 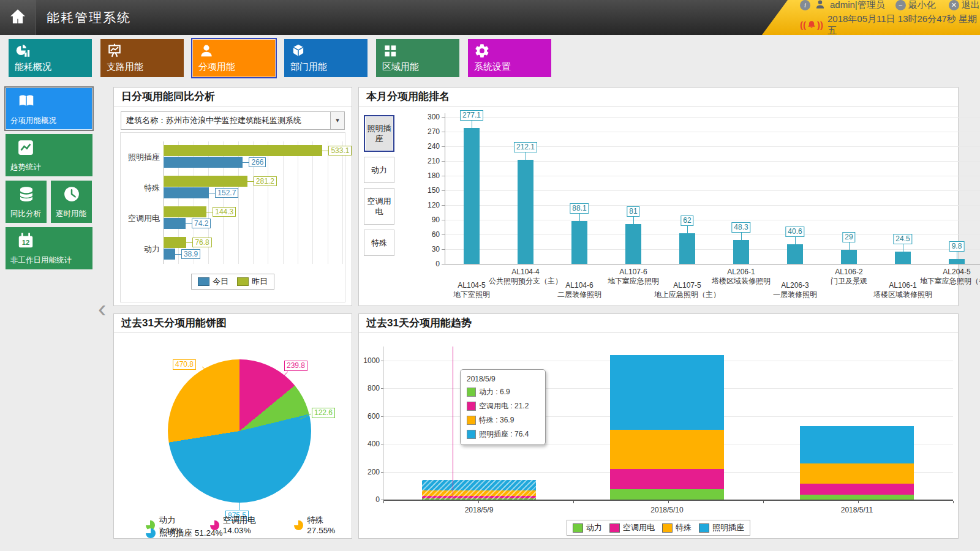 What do you see at coordinates (503, 379) in the screenshot?
I see `tooltip-title: 2018/5/9` at bounding box center [503, 379].